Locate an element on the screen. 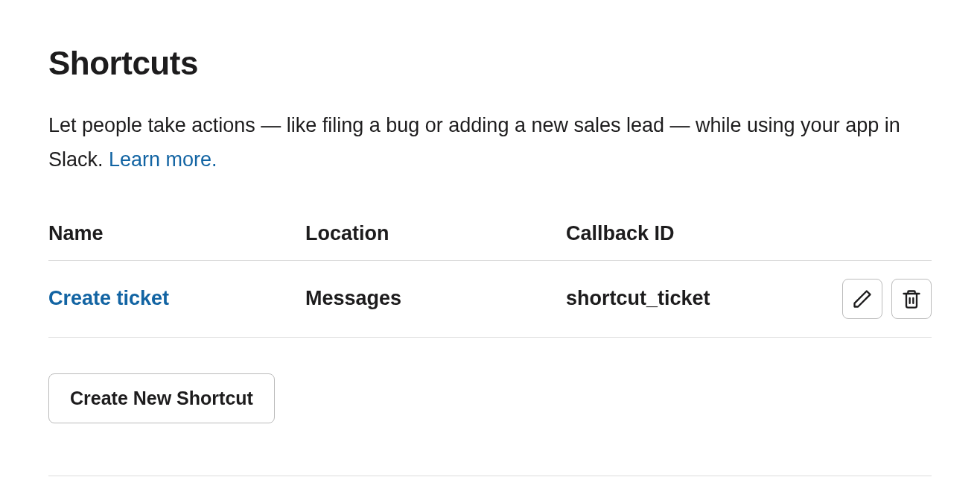 The image size is (980, 480). table-header-row: Name Location Callback ID is located at coordinates (490, 241).